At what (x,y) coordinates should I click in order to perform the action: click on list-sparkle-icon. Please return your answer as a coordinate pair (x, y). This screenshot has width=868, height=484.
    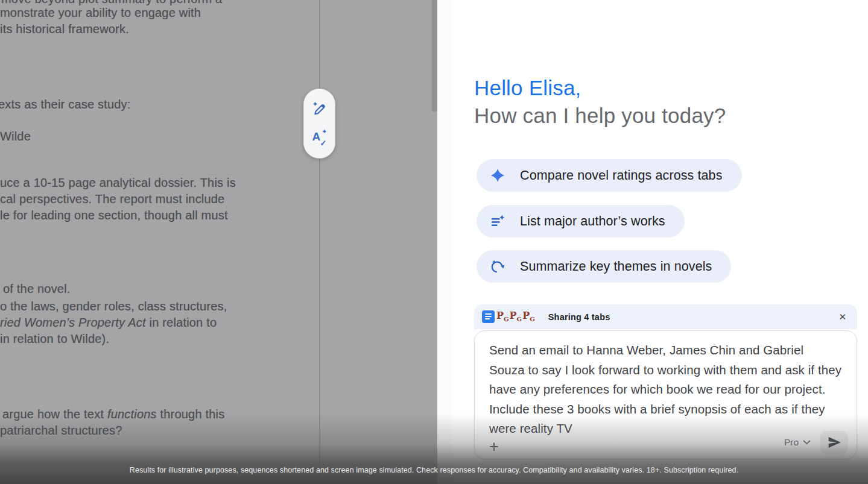
    Looking at the image, I should click on (498, 221).